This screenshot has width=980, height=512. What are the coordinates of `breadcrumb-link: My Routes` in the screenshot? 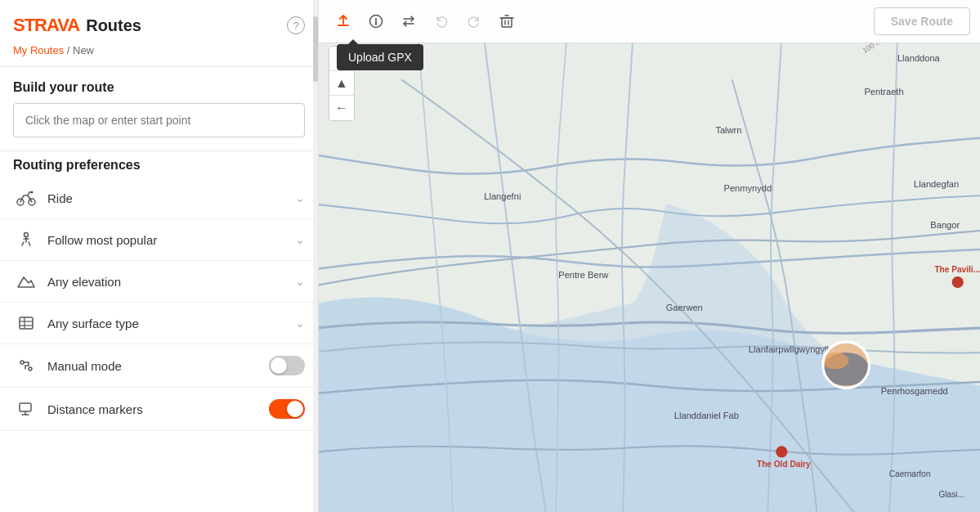 It's located at (38, 51).